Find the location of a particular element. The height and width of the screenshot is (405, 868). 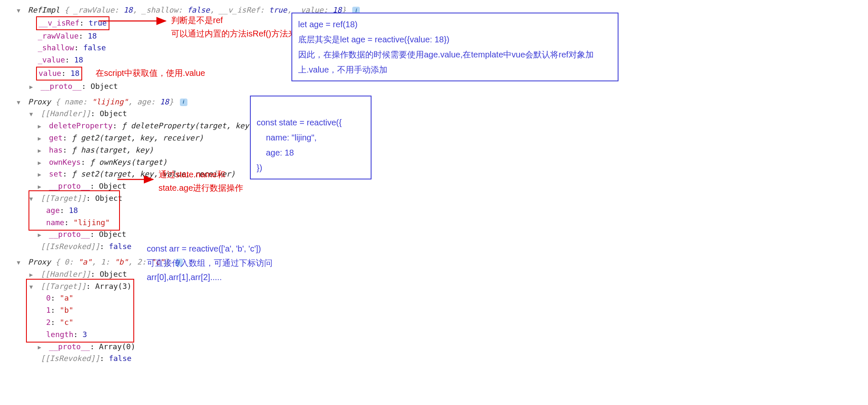

prop-val: "lijing" is located at coordinates (91, 222).